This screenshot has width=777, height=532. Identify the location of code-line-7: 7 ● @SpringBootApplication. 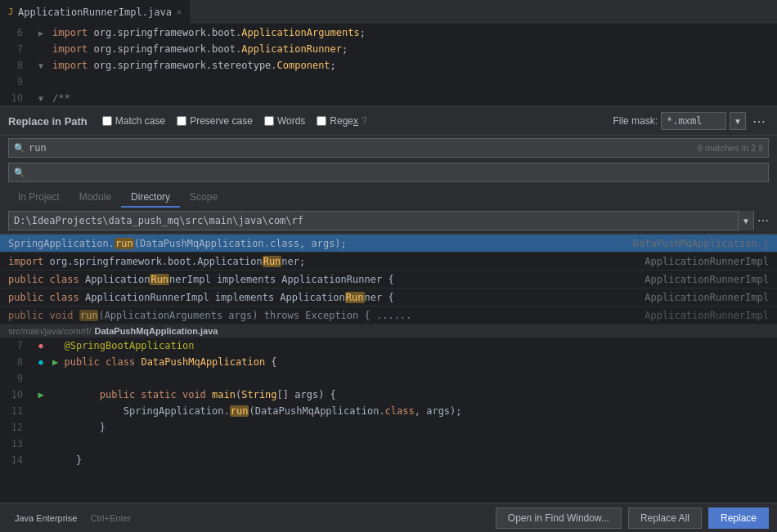
(388, 346).